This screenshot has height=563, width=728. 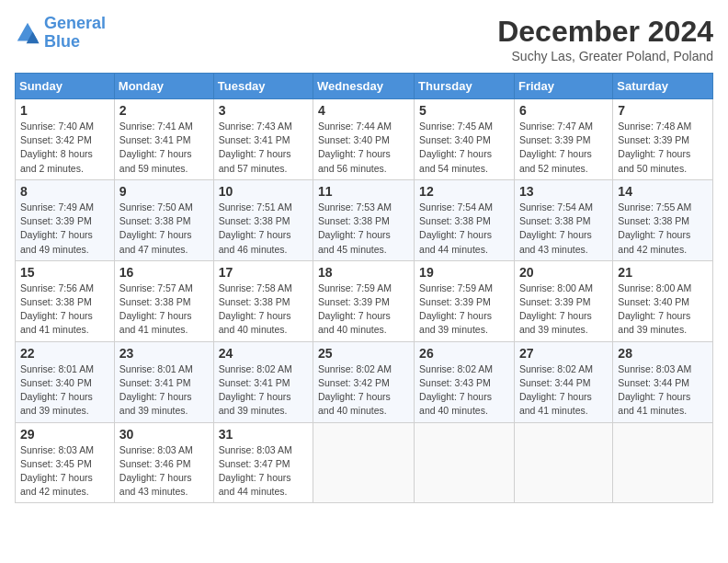 What do you see at coordinates (563, 191) in the screenshot?
I see `day-number: 13` at bounding box center [563, 191].